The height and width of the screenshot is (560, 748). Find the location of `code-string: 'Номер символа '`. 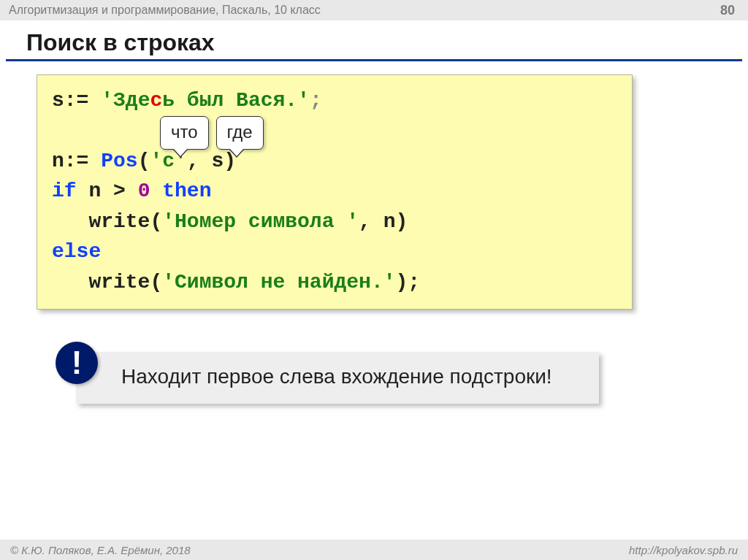

code-string: 'Номер символа ' is located at coordinates (260, 222).